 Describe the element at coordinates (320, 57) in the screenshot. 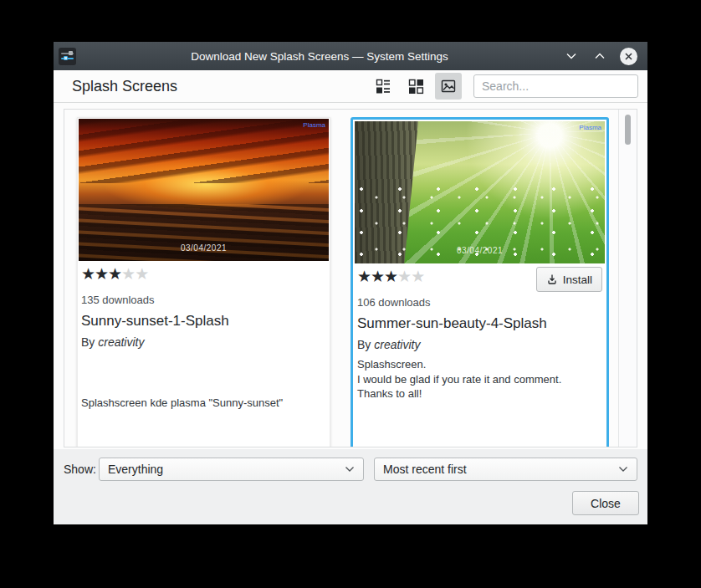

I see `window-title: Download New Splash Screens — System Set…` at that location.